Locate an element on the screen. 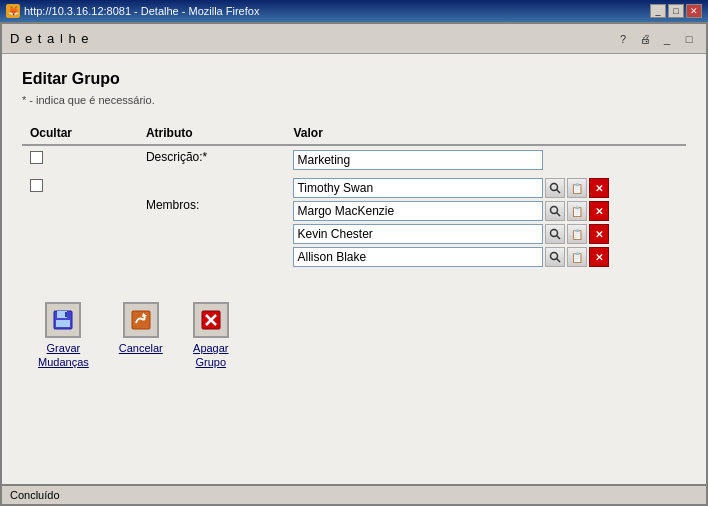 The height and width of the screenshot is (506, 708). member-delete-btn-3: ✕ is located at coordinates (599, 234).